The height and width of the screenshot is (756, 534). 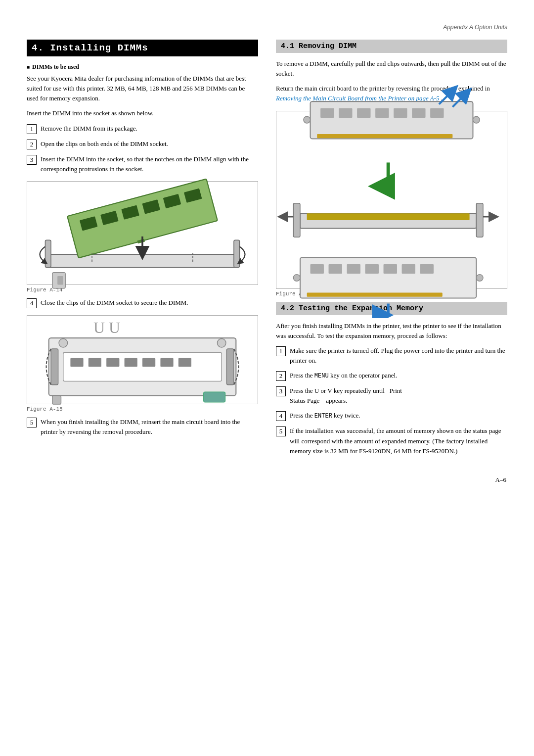 I want to click on header-text: Appendix A Option Units, so click(x=475, y=27).